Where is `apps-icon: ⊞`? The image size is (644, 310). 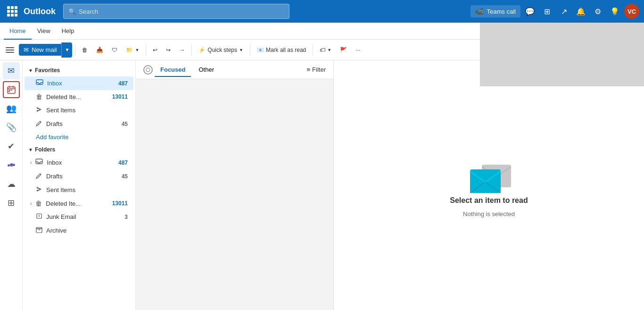
apps-icon: ⊞ is located at coordinates (11, 203).